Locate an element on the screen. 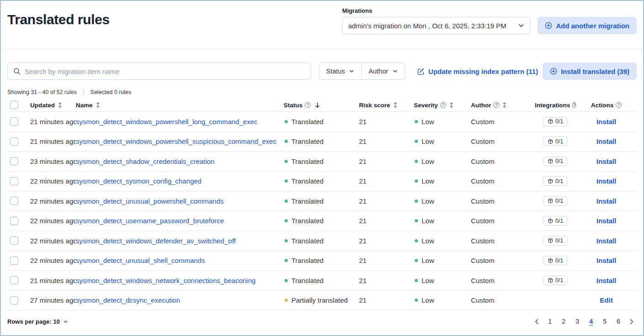 Image resolution: width=644 pixels, height=336 pixels. name-cell: sysmon_detect_windows_powershell_suspici… is located at coordinates (180, 142).